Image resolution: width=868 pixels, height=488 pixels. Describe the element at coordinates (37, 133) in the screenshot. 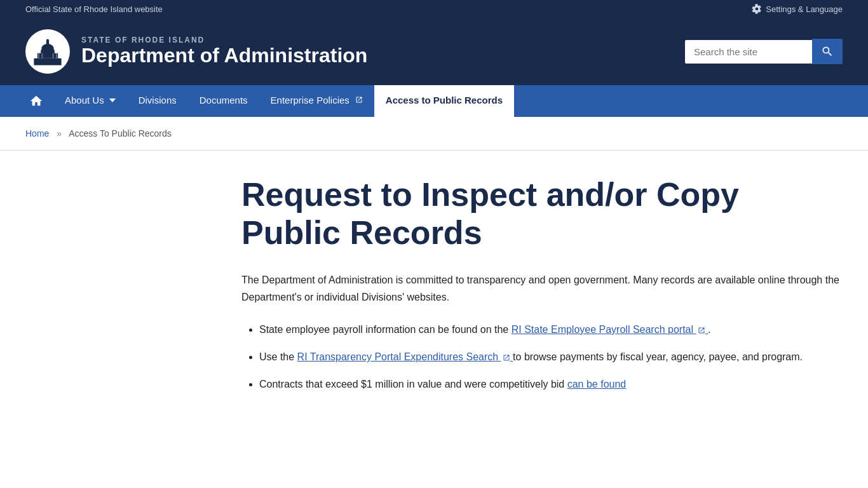

I see `breadcrumb-home-link: Home` at that location.